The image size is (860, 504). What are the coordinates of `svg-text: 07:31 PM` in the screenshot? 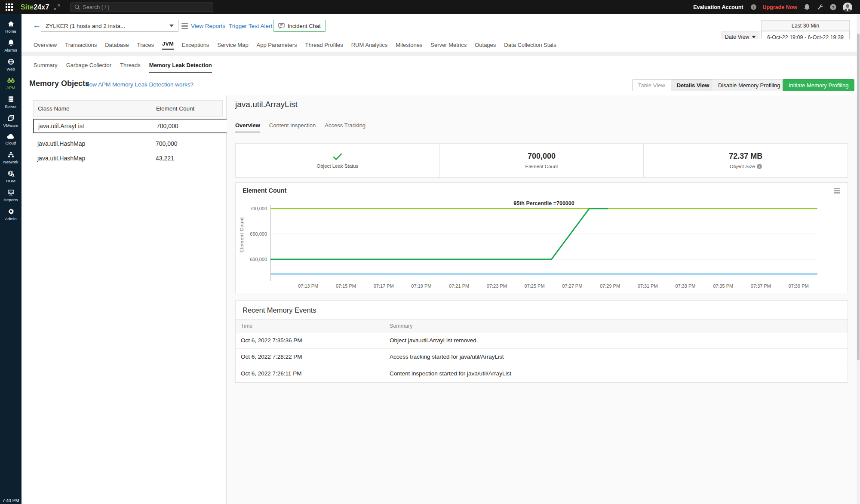 It's located at (648, 286).